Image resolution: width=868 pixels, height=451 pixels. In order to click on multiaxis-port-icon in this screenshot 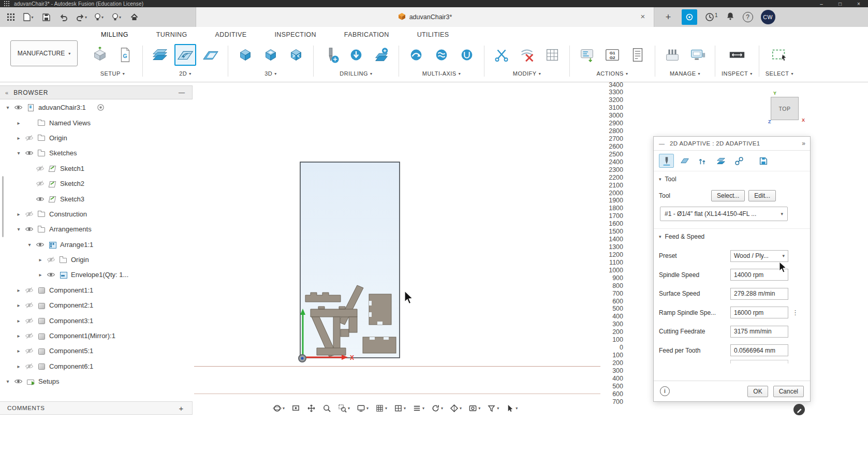, I will do `click(467, 55)`.